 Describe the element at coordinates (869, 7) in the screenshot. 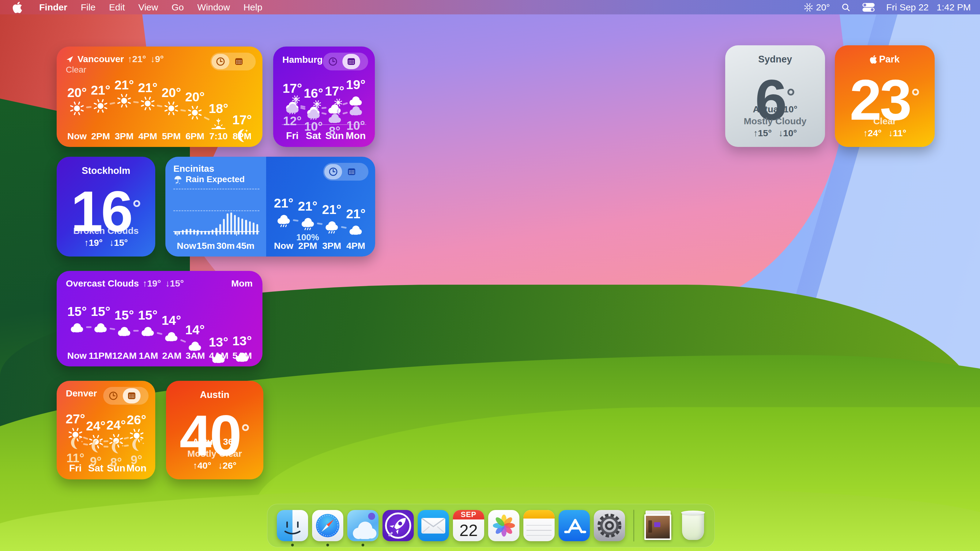

I see `control-center-icon` at that location.